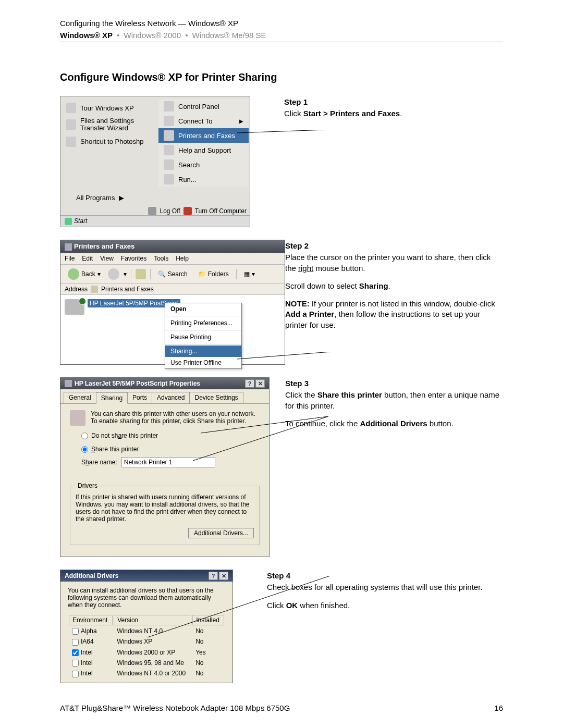 The height and width of the screenshot is (728, 563). Describe the element at coordinates (70, 258) in the screenshot. I see `menu-file: File` at that location.